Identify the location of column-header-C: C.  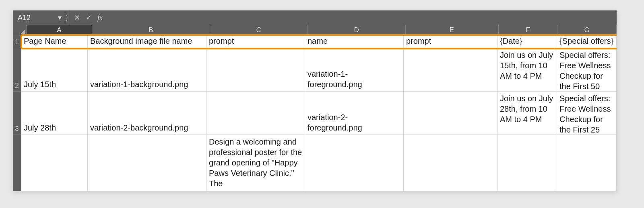
(259, 30).